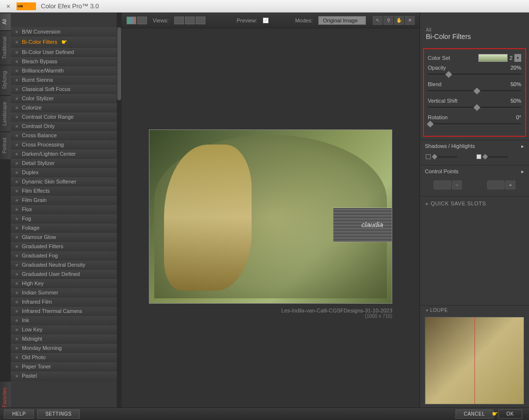  Describe the element at coordinates (119, 216) in the screenshot. I see `scrollbar` at that location.